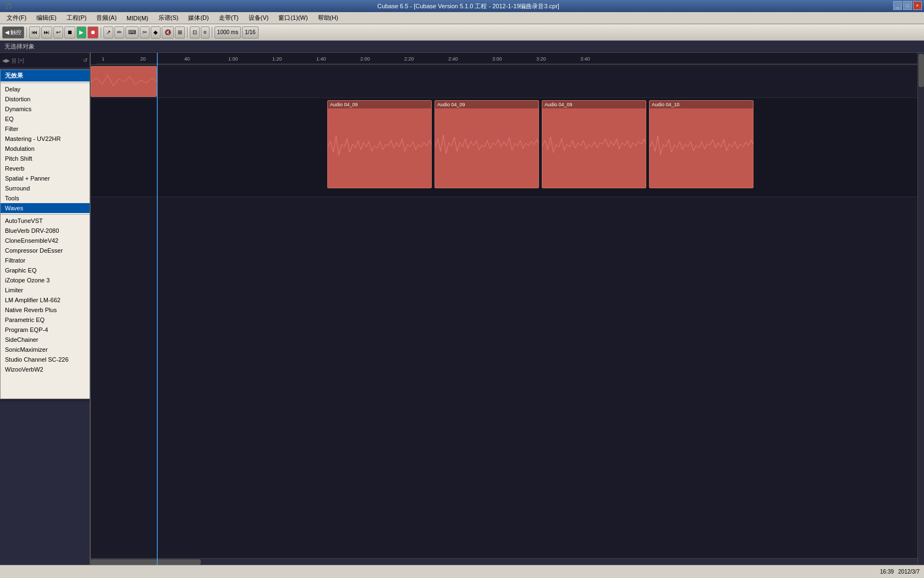 Image resolution: width=924 pixels, height=578 pixels. Describe the element at coordinates (46, 320) in the screenshot. I see `ctx-item-parametriceq: Parametric EQ` at that location.